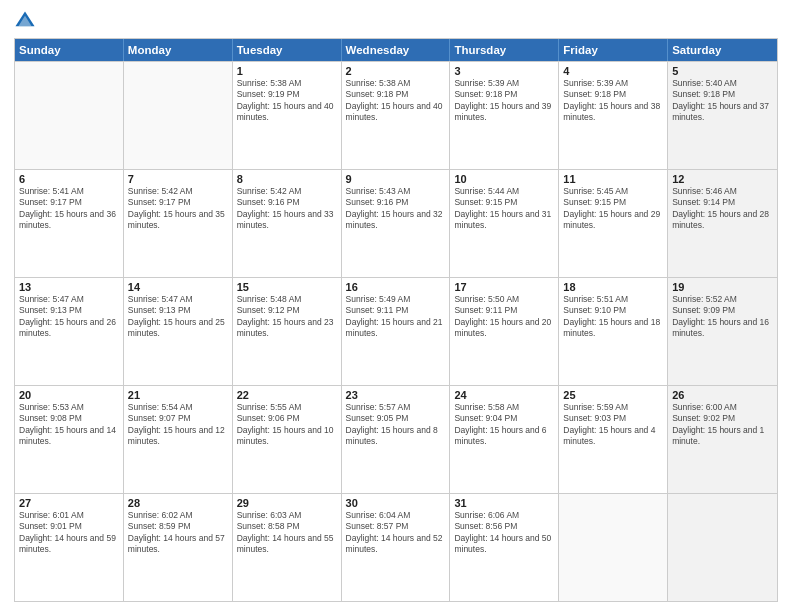 The image size is (792, 612). What do you see at coordinates (287, 101) in the screenshot?
I see `day-info: Sunrise: 5:38 AM Sunset: 9:19 PM Dayligh…` at bounding box center [287, 101].